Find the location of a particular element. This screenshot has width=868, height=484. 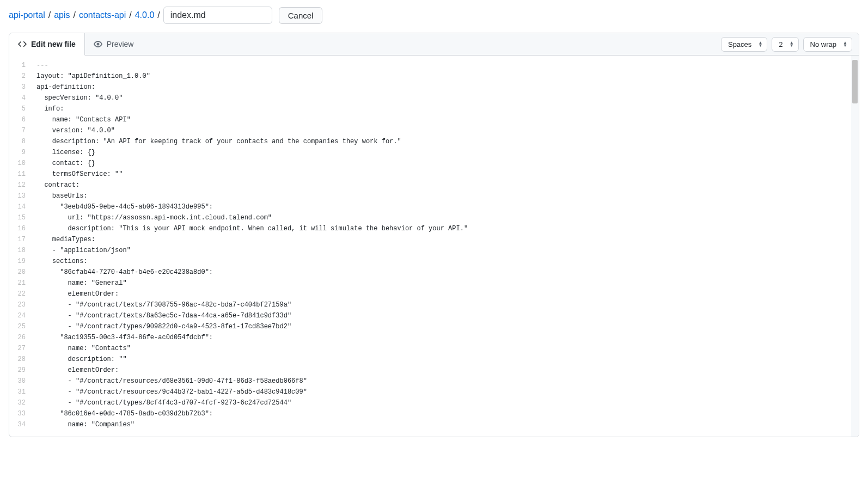

code-line: layout: "apiDefinition_1.0.0" is located at coordinates (448, 76).